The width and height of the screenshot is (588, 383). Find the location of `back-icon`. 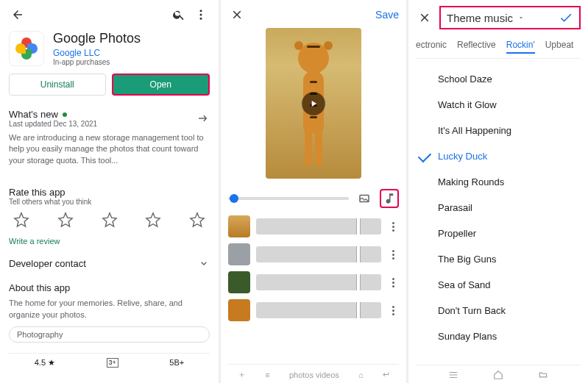

back-icon is located at coordinates (18, 15).